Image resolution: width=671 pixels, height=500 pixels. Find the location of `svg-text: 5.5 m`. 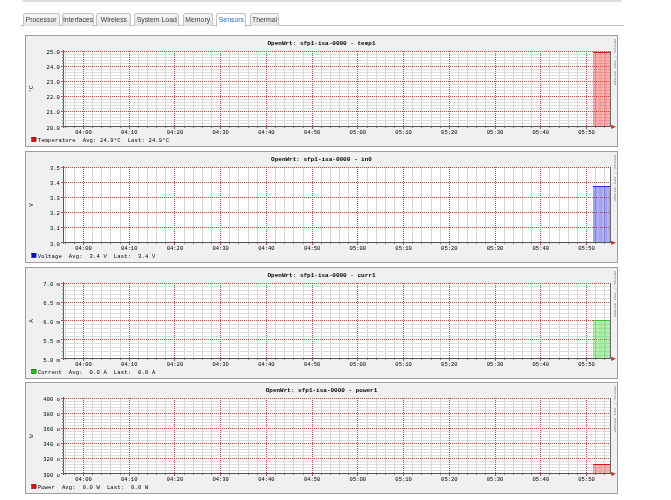

svg-text: 5.5 m is located at coordinates (52, 340).